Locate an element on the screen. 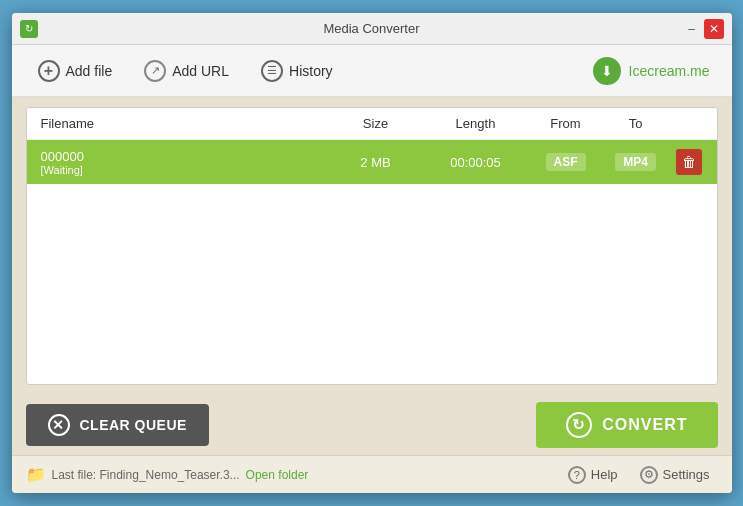  icecream-button: ⬇ Icecream.me is located at coordinates (652, 71).